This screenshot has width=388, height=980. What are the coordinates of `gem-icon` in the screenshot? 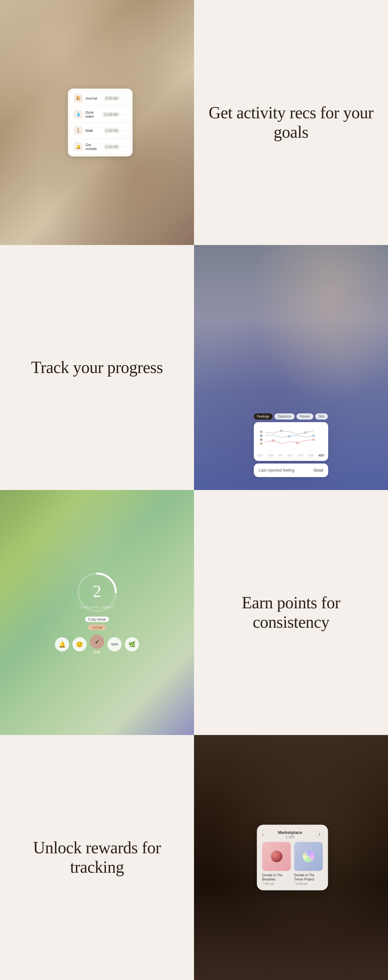 It's located at (276, 857).